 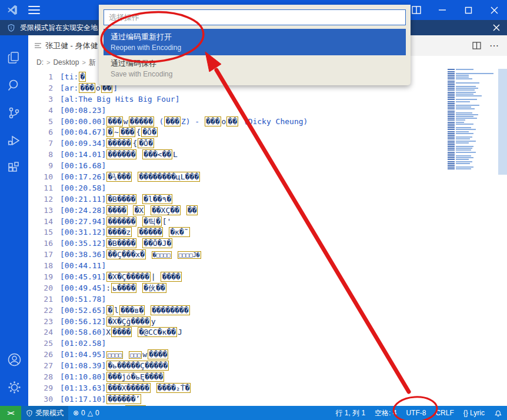 I want to click on quick-pick-item-label-en: Save with Encoding, so click(x=255, y=74).